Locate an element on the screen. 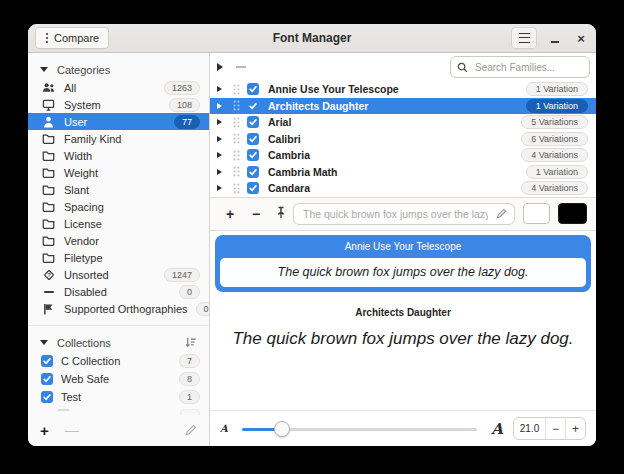 Image resolution: width=624 pixels, height=474 pixels. collection-item-test: Test 1 is located at coordinates (118, 397).